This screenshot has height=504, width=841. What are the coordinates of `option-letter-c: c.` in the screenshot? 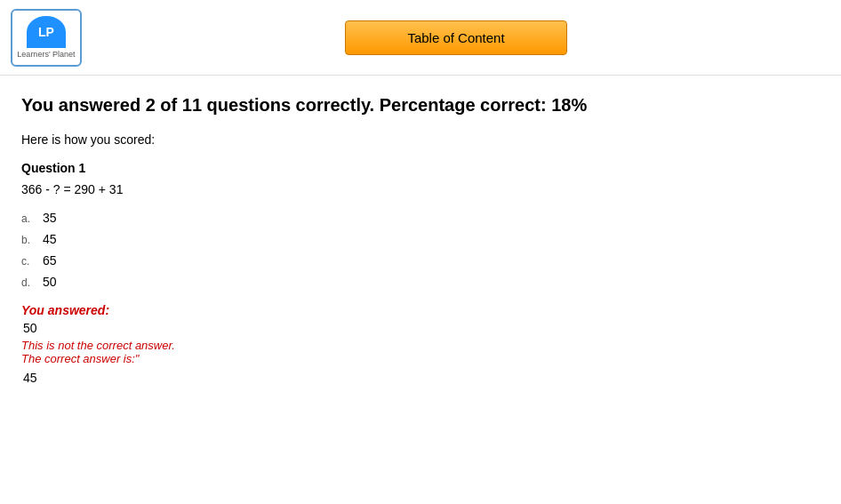 It's located at (32, 261).